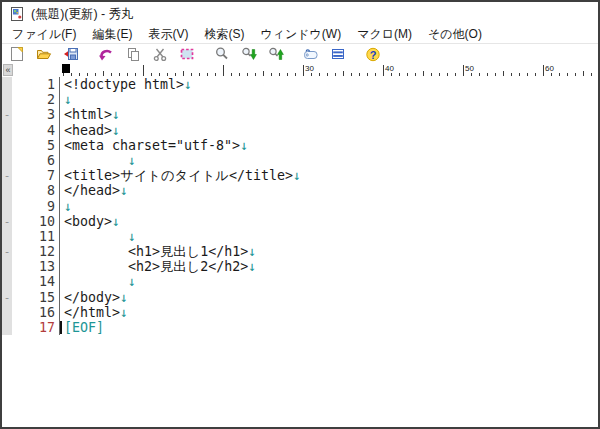 The height and width of the screenshot is (429, 600). I want to click on code-text: <html>, so click(88, 114).